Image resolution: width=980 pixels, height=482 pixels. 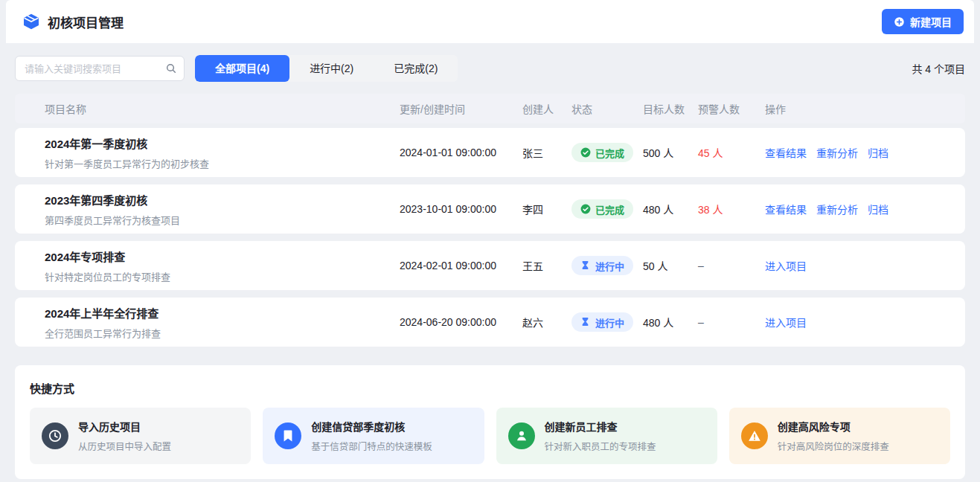 What do you see at coordinates (607, 436) in the screenshot?
I see `shortcut-card: 创建新员工排查 针对新入职员工的专项排查` at bounding box center [607, 436].